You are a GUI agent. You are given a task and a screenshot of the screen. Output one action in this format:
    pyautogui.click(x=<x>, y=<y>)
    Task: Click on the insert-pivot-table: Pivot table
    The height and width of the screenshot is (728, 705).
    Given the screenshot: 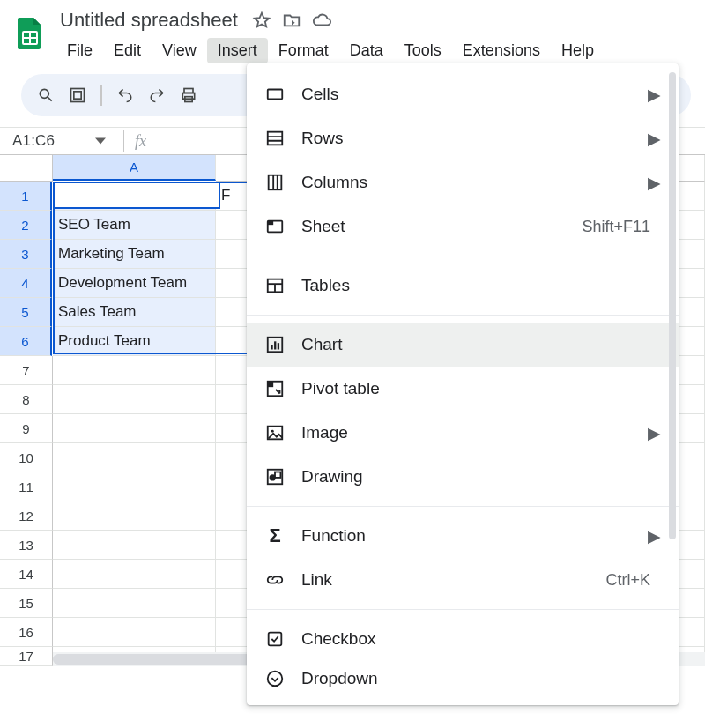 What is the action you would take?
    pyautogui.click(x=463, y=389)
    